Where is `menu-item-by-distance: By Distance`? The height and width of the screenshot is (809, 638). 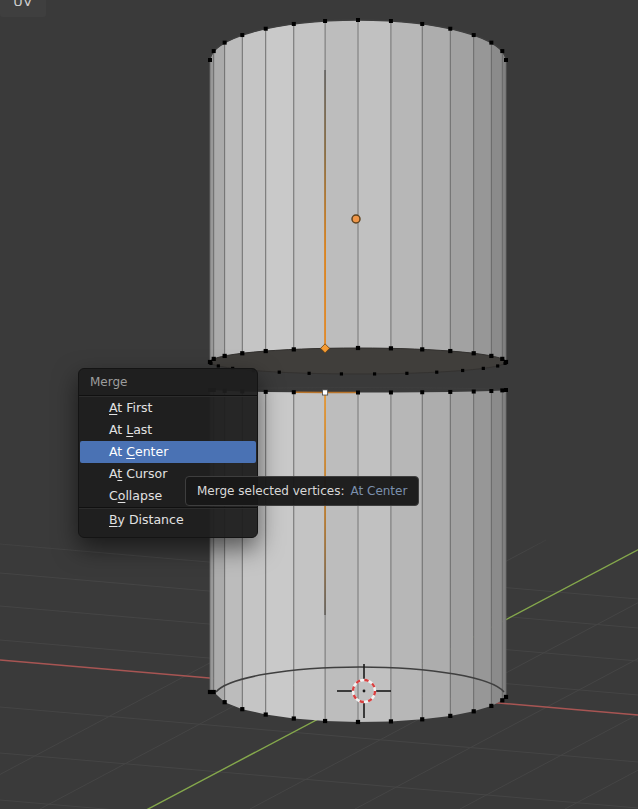 menu-item-by-distance: By Distance is located at coordinates (168, 520).